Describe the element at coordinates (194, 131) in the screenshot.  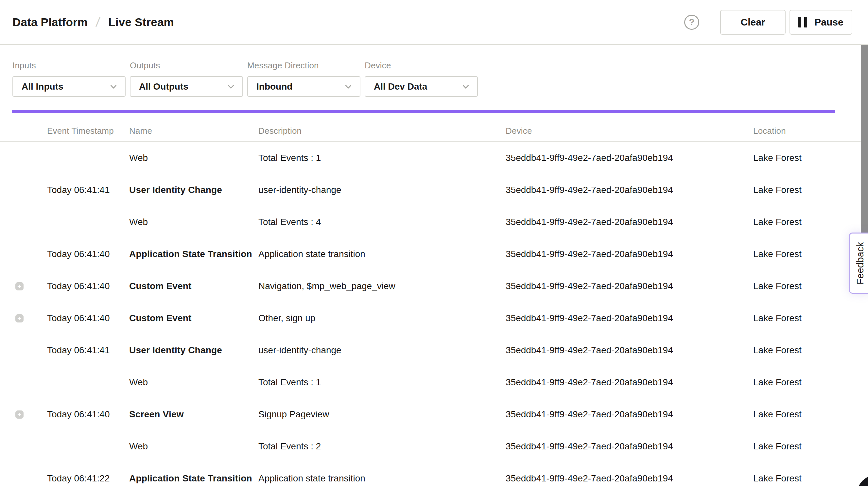
I see `column-header-name: Name` at that location.